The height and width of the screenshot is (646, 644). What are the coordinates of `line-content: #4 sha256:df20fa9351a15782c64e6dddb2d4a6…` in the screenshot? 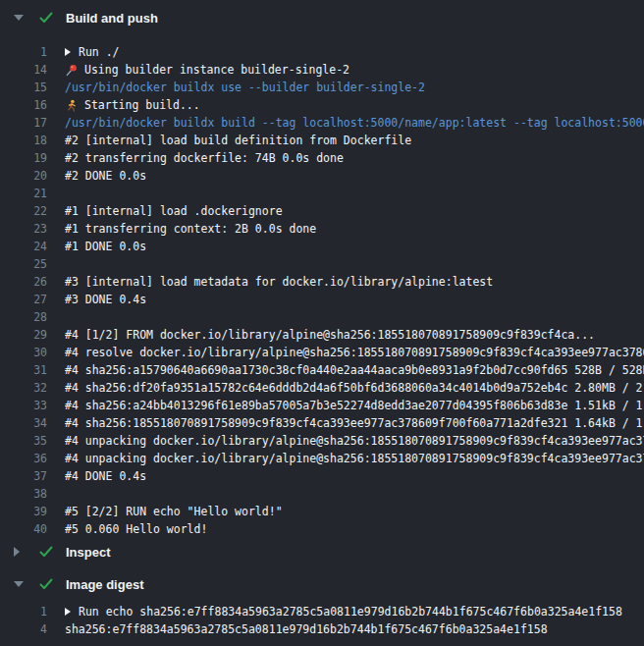 It's located at (354, 388).